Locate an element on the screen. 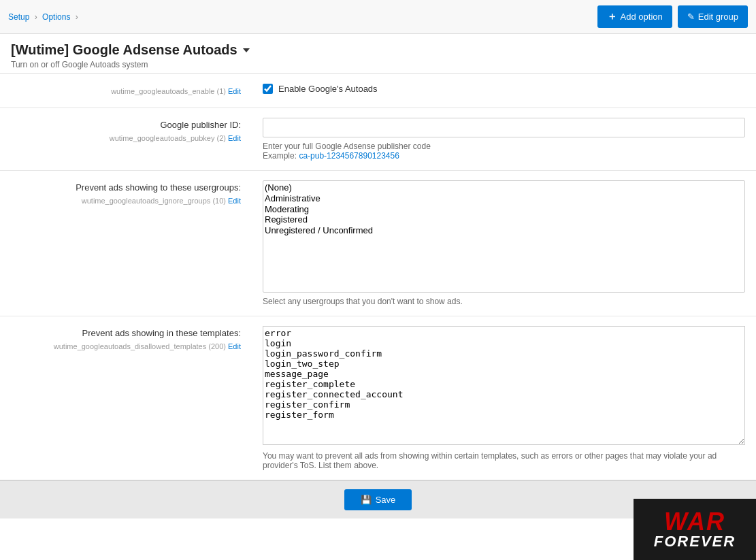 The image size is (756, 560). templates-hint: You may want to prevent all ads from sho… is located at coordinates (504, 461).